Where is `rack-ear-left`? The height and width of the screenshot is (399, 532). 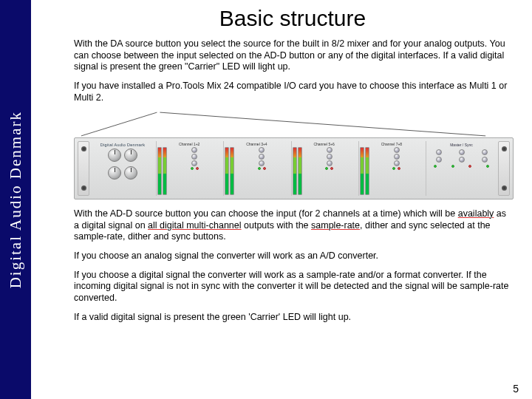 rack-ear-left is located at coordinates (83, 168).